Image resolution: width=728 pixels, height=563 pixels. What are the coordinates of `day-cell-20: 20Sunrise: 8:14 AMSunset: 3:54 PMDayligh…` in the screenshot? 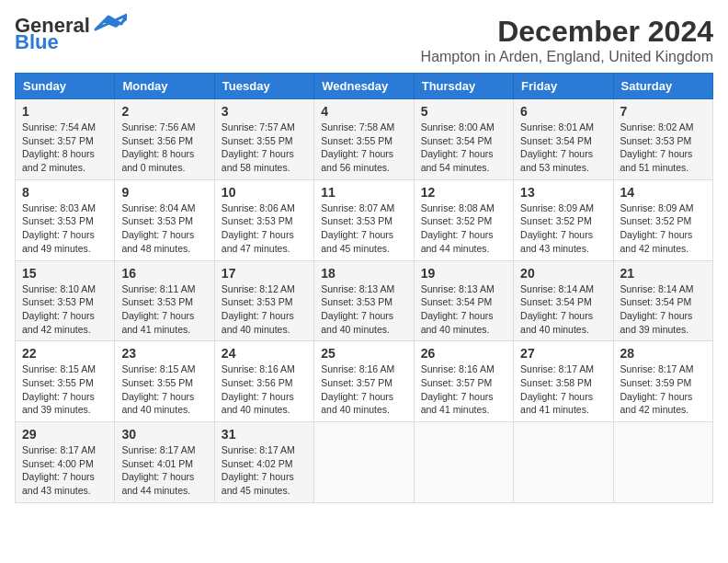 It's located at (563, 301).